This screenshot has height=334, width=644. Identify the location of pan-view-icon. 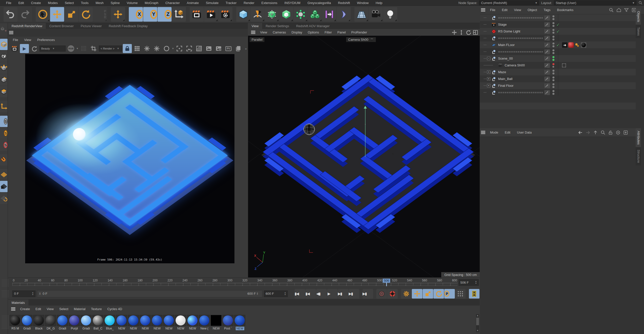
(454, 32).